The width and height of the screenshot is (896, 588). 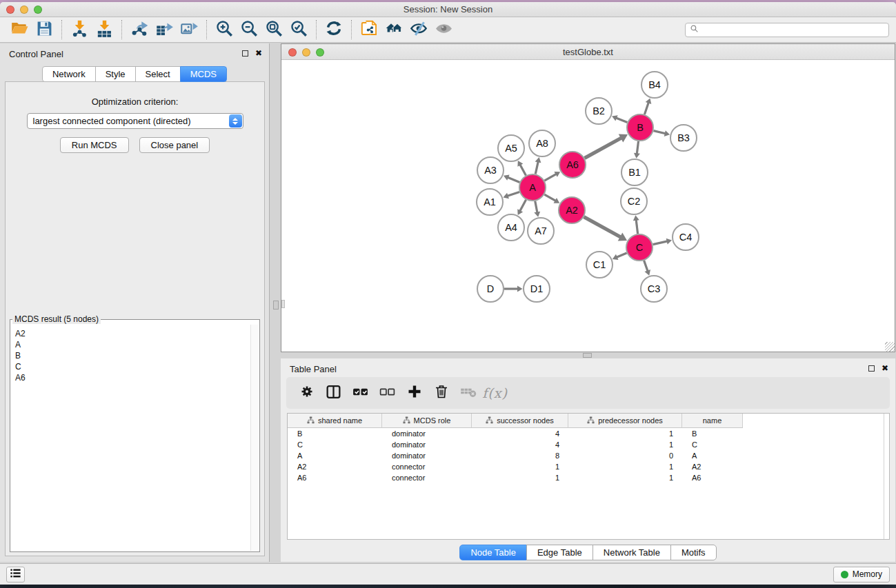 I want to click on graph-node-B2: B2, so click(x=599, y=111).